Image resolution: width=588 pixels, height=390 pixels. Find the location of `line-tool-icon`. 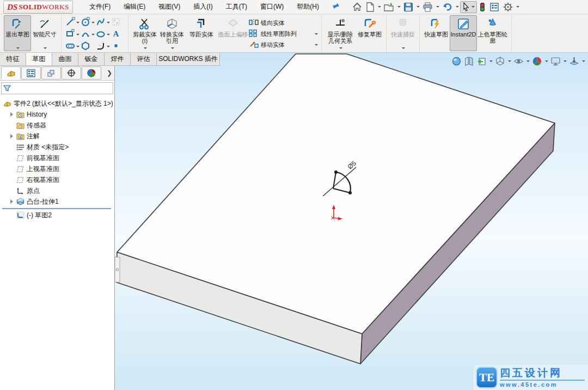

line-tool-icon is located at coordinates (70, 23).